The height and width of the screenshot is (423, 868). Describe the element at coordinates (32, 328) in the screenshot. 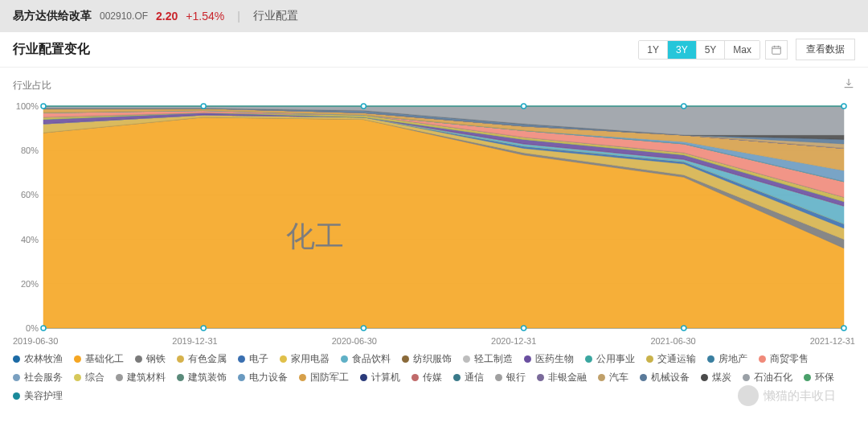

I see `svg-text: 0%` at that location.